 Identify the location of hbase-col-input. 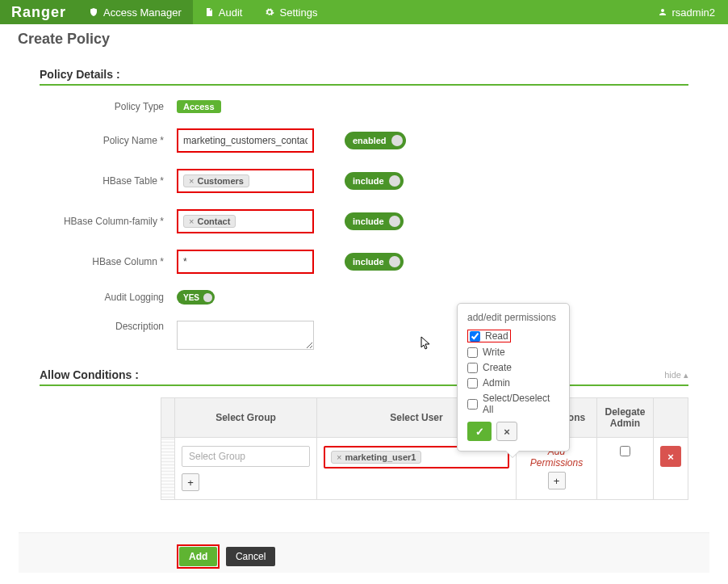
(245, 262).